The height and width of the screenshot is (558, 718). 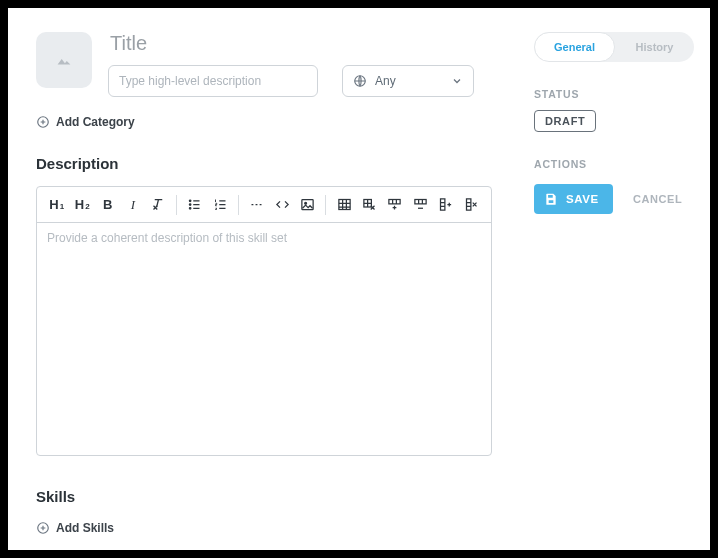 What do you see at coordinates (654, 47) in the screenshot?
I see `tab-history: History` at bounding box center [654, 47].